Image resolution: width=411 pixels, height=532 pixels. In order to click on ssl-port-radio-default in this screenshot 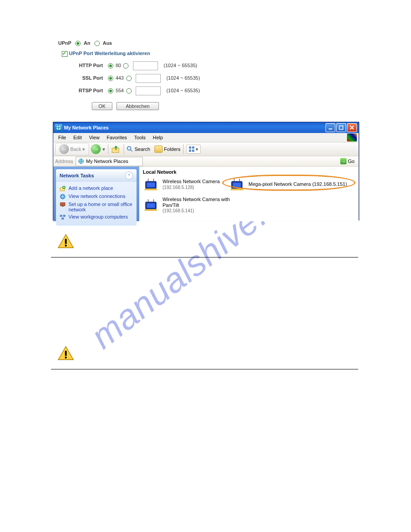, I will do `click(111, 78)`.